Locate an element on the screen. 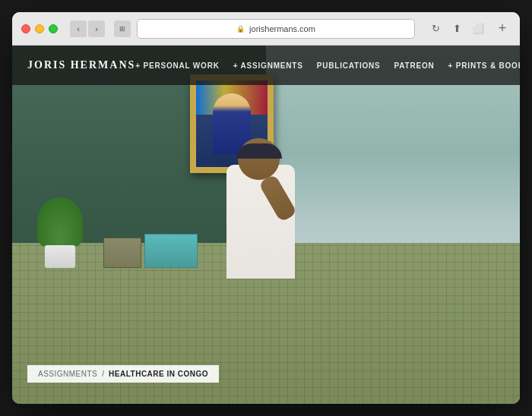 The width and height of the screenshot is (532, 416). url-text: jorishermans.com is located at coordinates (283, 29).